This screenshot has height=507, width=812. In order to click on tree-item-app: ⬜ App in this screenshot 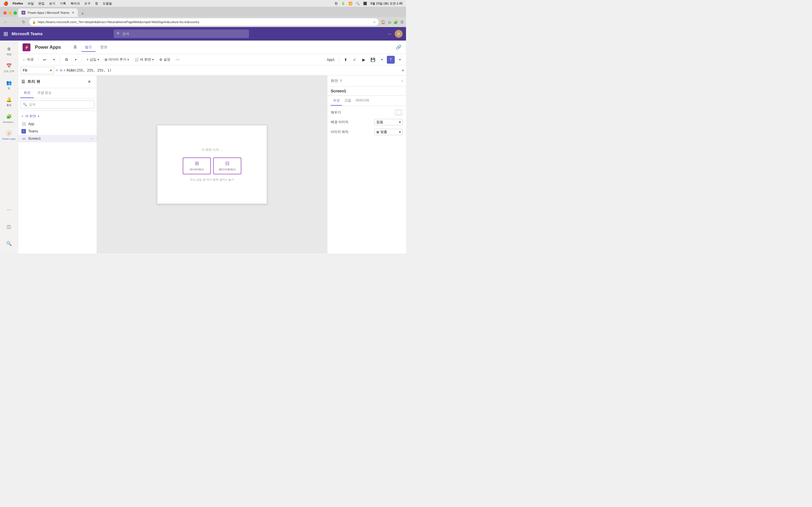, I will do `click(57, 124)`.